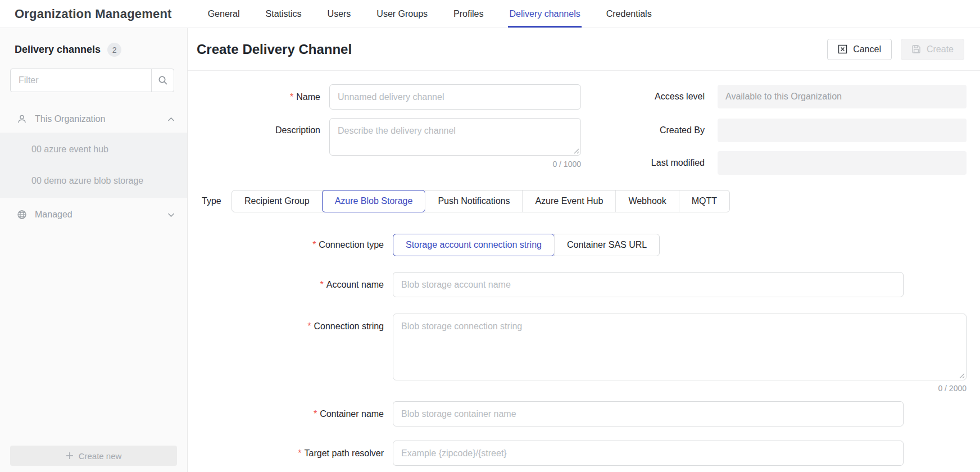 This screenshot has height=472, width=980. I want to click on channel-tree: This Organization 00 azure event hub 00 …, so click(93, 167).